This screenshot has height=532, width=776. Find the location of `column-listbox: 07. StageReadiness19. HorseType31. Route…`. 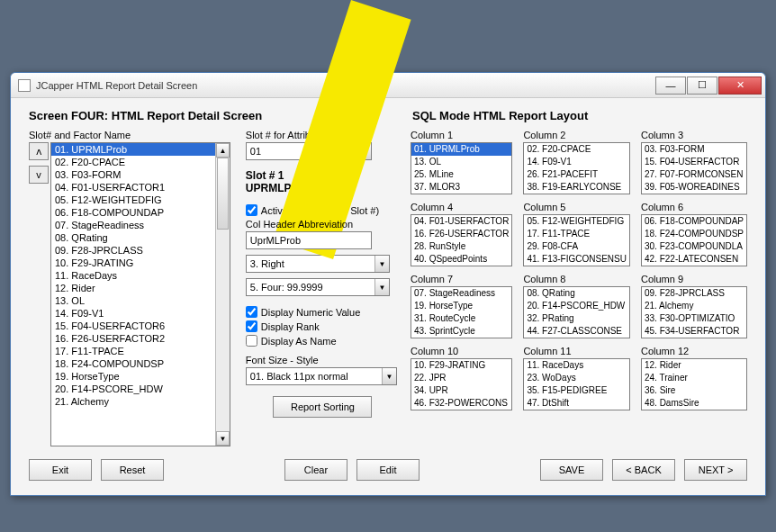

column-listbox: 07. StageReadiness19. HorseType31. Route… is located at coordinates (461, 312).